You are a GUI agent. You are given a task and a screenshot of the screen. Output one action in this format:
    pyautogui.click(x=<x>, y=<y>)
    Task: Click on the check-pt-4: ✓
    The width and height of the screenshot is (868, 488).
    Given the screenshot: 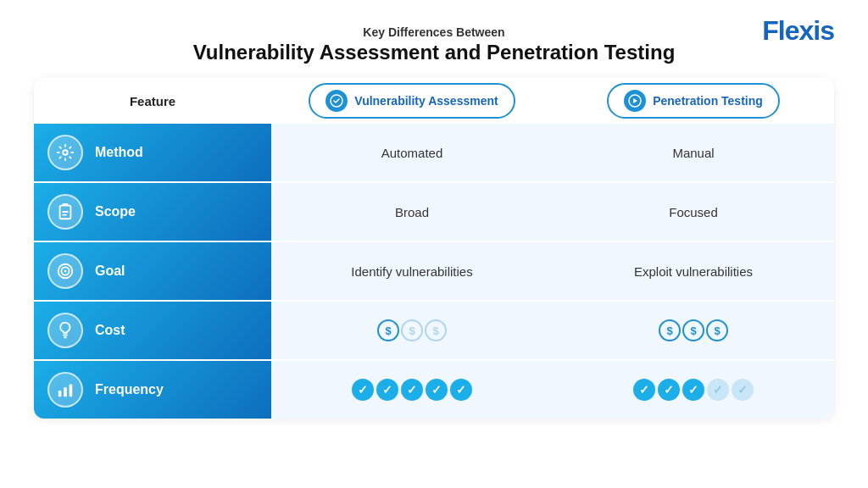 What is the action you would take?
    pyautogui.click(x=718, y=390)
    